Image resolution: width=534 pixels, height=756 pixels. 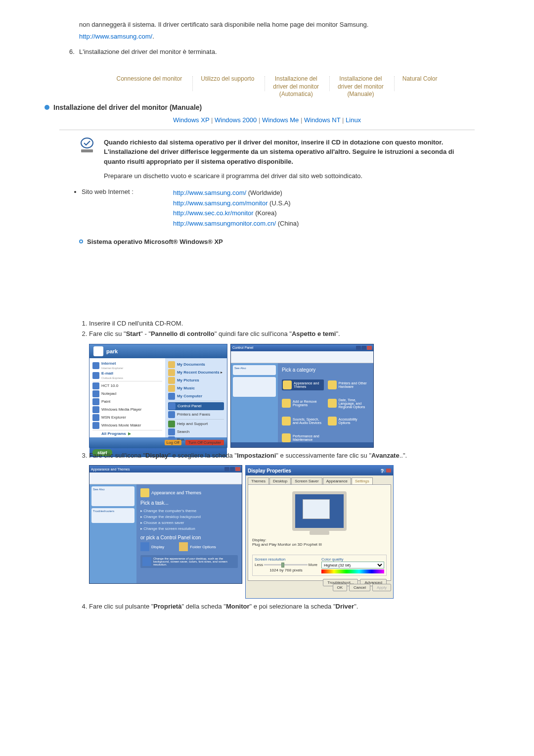 What do you see at coordinates (110, 469) in the screenshot?
I see `at-title: Appearance and Themes` at bounding box center [110, 469].